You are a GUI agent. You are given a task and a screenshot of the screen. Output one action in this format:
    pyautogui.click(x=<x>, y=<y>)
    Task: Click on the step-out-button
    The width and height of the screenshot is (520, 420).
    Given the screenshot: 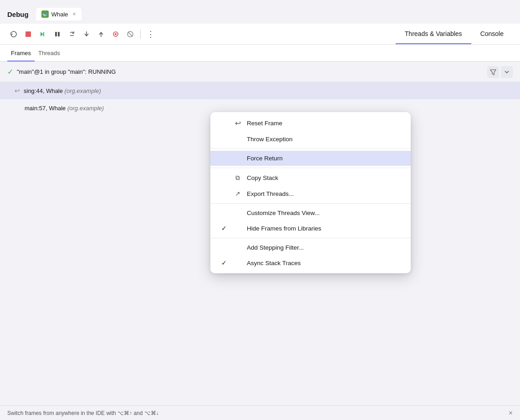 What is the action you would take?
    pyautogui.click(x=101, y=34)
    